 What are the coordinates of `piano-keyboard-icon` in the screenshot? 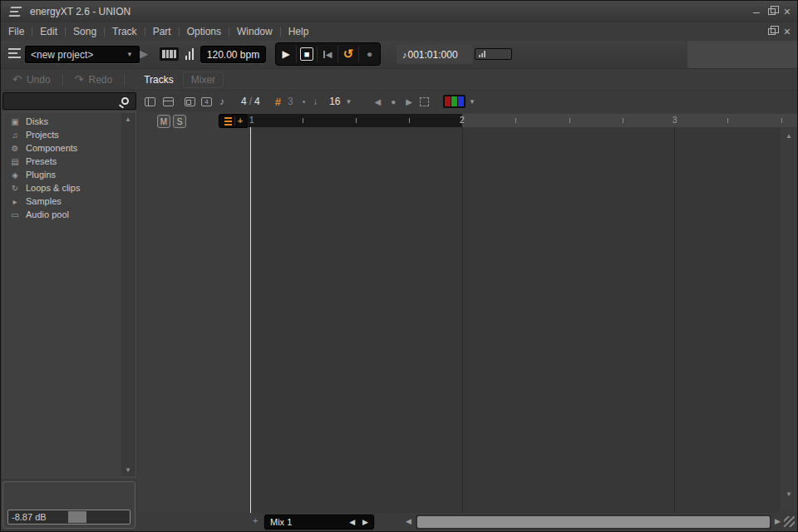 It's located at (170, 54).